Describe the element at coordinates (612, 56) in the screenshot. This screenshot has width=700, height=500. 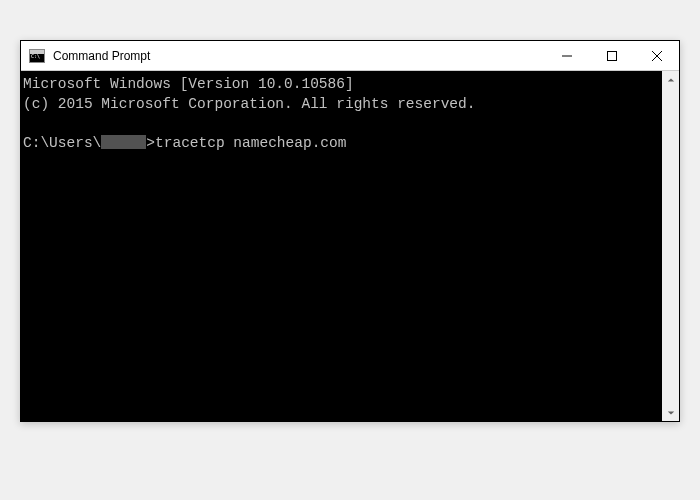
I see `maximize-button` at that location.